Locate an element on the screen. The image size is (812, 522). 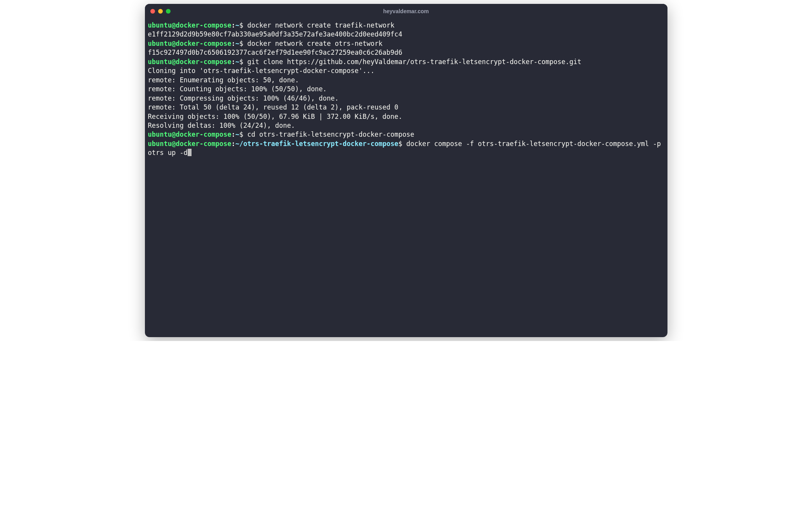
window-title: heyvaldemar.com is located at coordinates (406, 11).